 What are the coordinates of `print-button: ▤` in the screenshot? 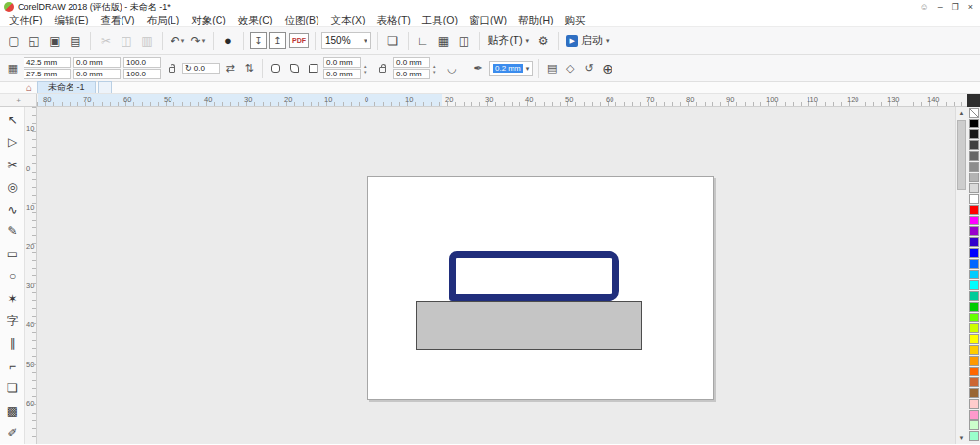 It's located at (75, 41).